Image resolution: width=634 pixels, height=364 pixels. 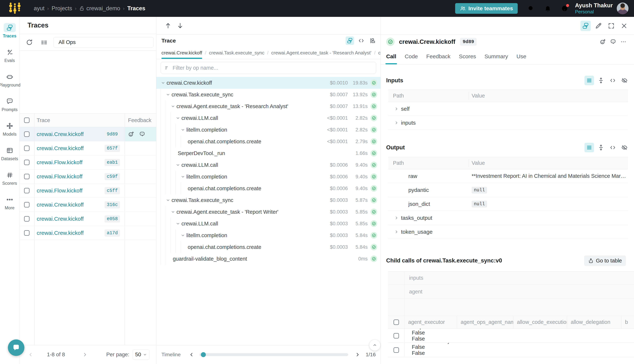 I want to click on tree-call-row: litellm.completion$0.00069.40s, so click(x=268, y=176).